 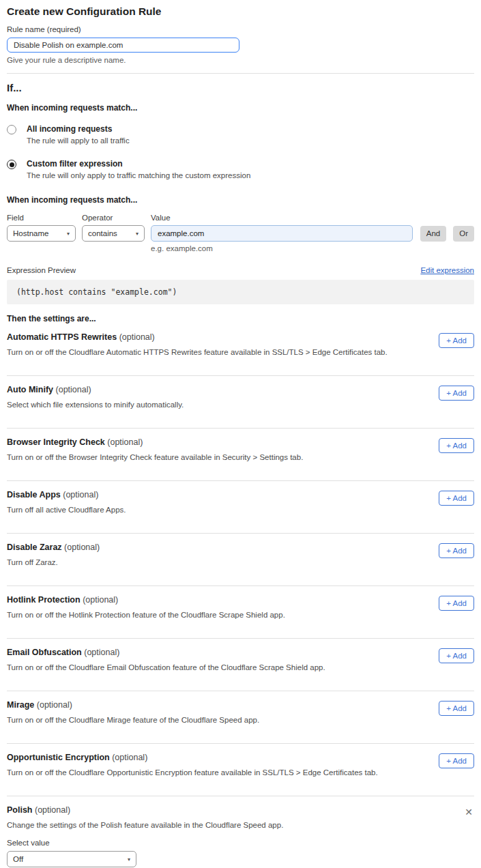 What do you see at coordinates (240, 832) in the screenshot?
I see `setting-polish: Polish (optional) Change the settings of…` at bounding box center [240, 832].